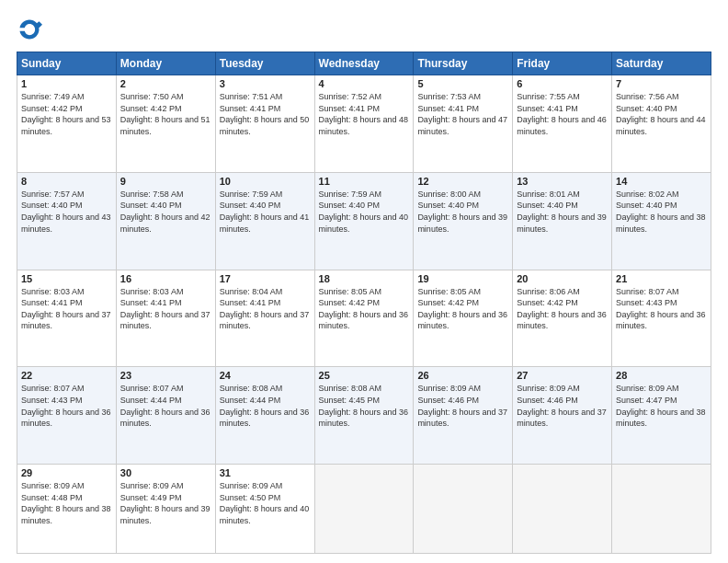 The width and height of the screenshot is (728, 563). Describe the element at coordinates (364, 406) in the screenshot. I see `day-info: Sunrise: 8:08 AM Sunset: 4:45 PM Dayligh…` at that location.